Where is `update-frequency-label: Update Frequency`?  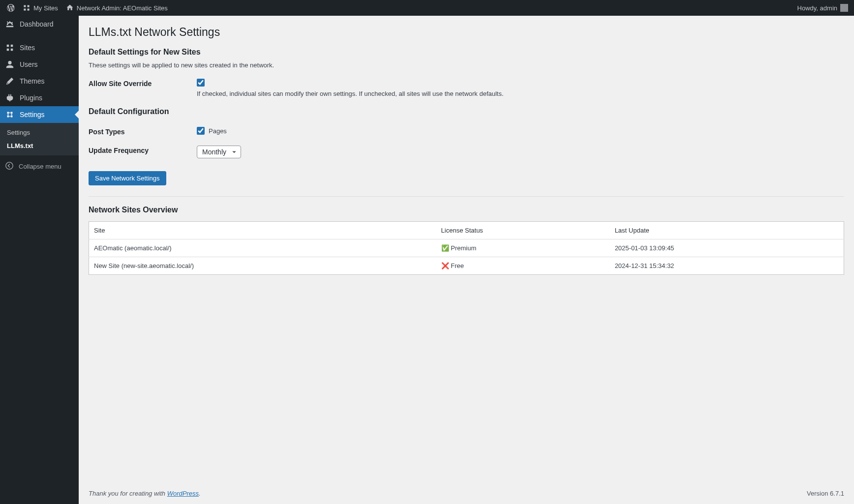 update-frequency-label: Update Frequency is located at coordinates (143, 150).